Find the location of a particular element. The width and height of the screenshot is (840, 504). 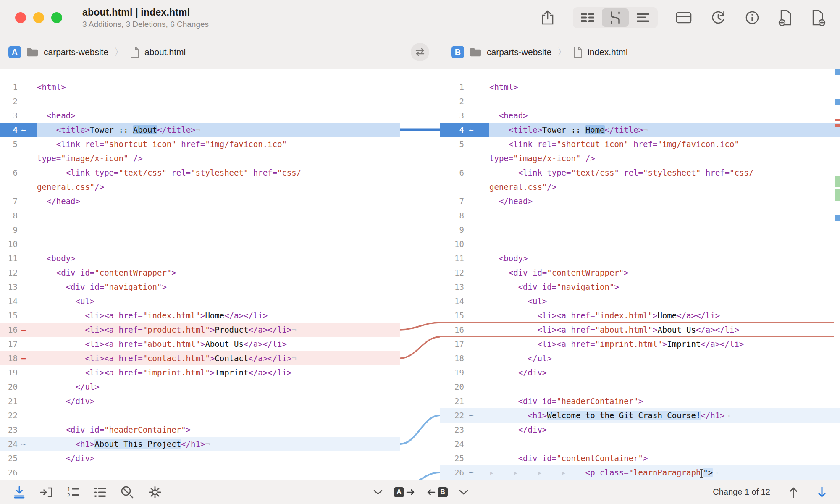

code-row: 26~▸ ▸ ▸ ▸ <p class="learnParagraph">¬ is located at coordinates (640, 472).